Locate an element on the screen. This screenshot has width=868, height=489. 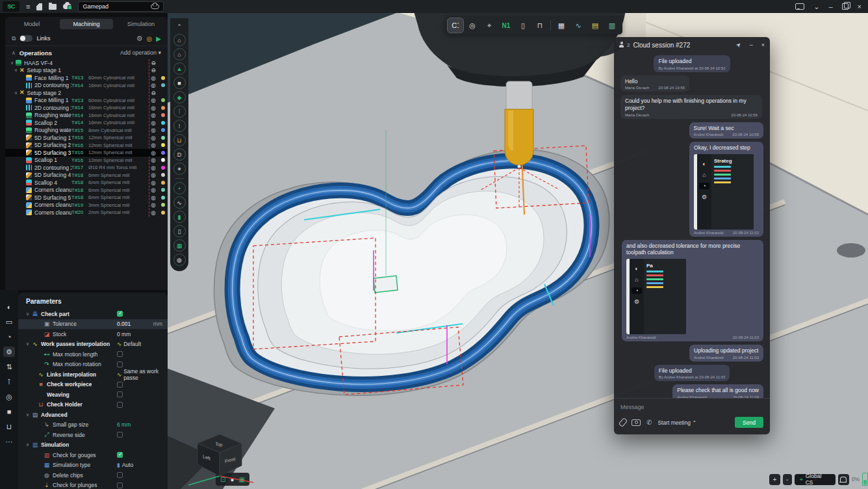
measure-caliper-icon: ⌖ is located at coordinates (489, 25).